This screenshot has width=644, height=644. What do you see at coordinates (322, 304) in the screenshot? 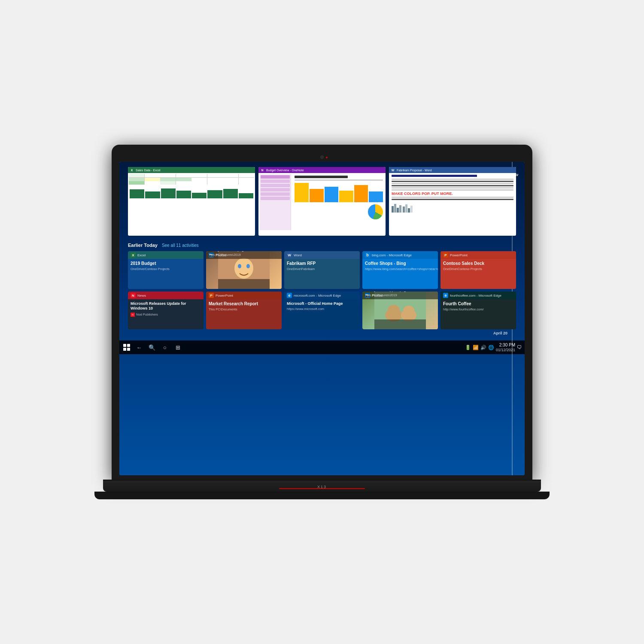
I see `ms-home-title: Microsoft - Official Home Page` at bounding box center [322, 304].